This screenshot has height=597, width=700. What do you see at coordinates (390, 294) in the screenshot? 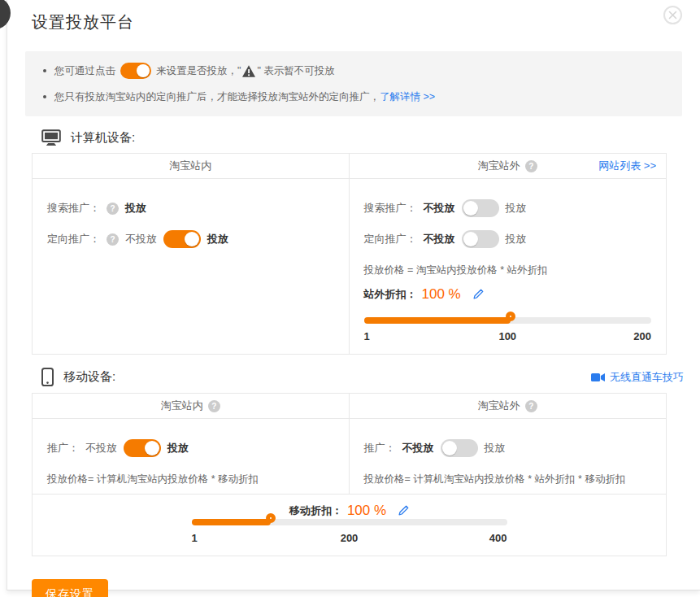
I see `discount-label: 站外折扣：` at bounding box center [390, 294].